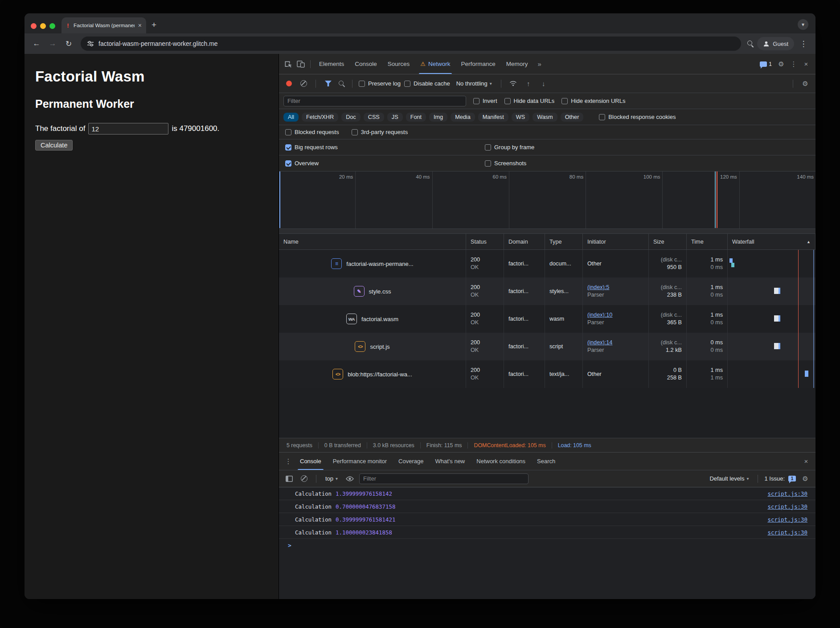 This screenshot has height=628, width=840. What do you see at coordinates (311, 461) in the screenshot?
I see `drawer-tab-console: Console` at bounding box center [311, 461].